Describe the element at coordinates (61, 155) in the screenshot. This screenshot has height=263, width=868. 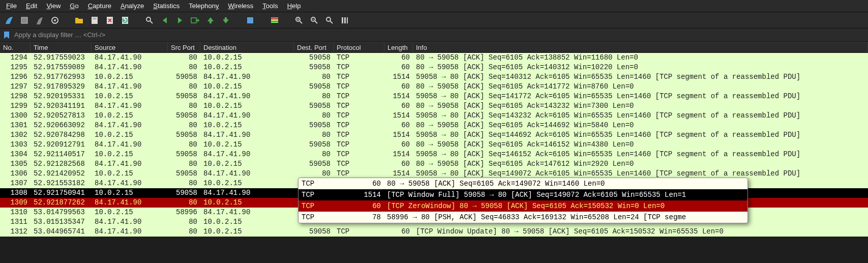
I see `cell-time: 52.921140517` at that location.